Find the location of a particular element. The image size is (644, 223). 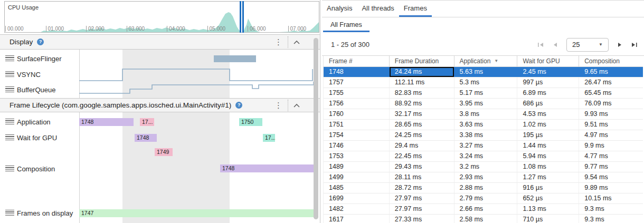

cell: 9.89 ms is located at coordinates (611, 188).